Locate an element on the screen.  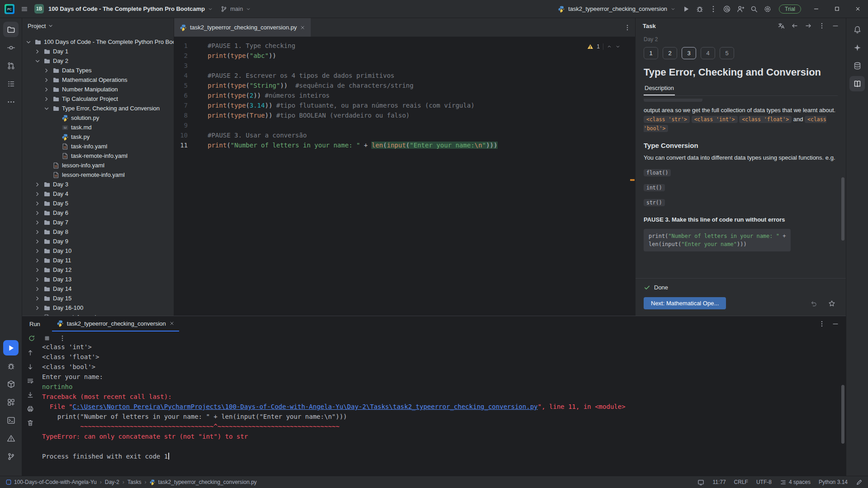
tree-item: Type Error, Checking and Conversion is located at coordinates (98, 109).